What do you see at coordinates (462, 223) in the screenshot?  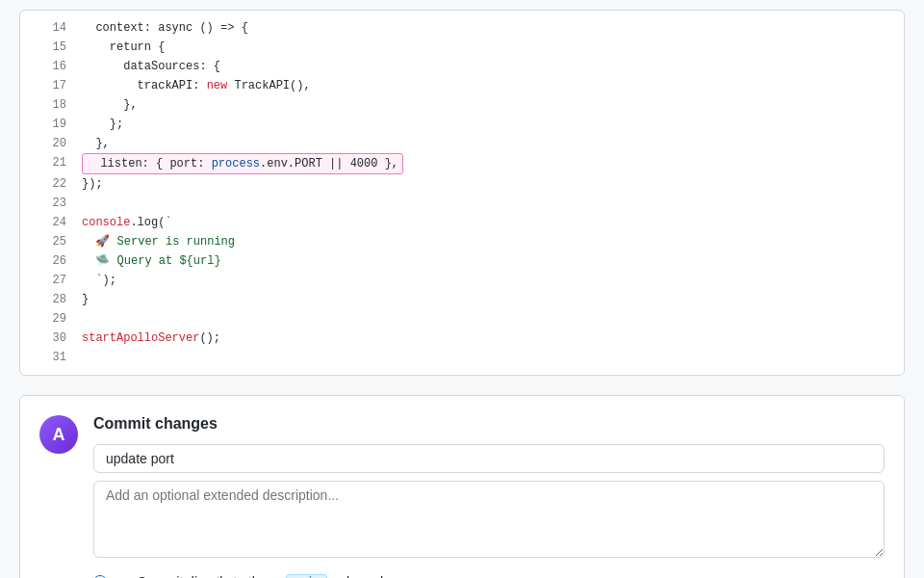 I see `code-line: 24 console.log(`` at bounding box center [462, 223].